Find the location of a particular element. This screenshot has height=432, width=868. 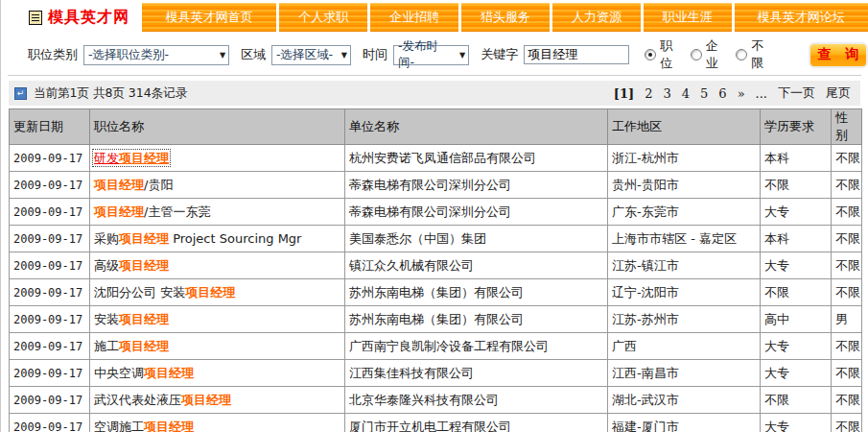

job-title-cell: 中央空调项目经理 is located at coordinates (218, 373).